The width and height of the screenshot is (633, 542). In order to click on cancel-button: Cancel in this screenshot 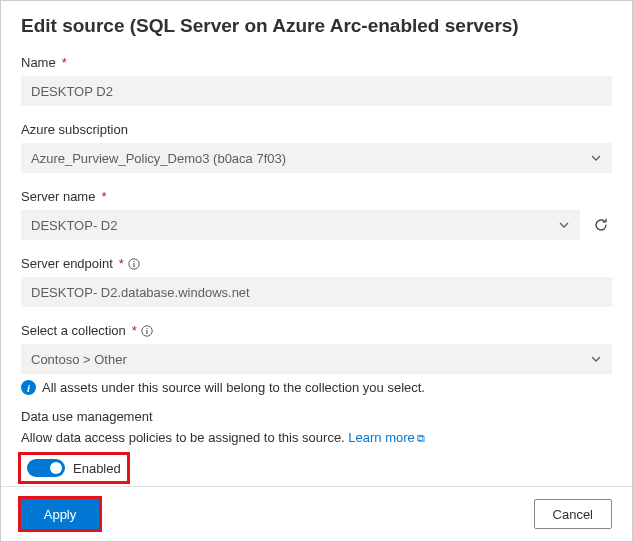, I will do `click(573, 514)`.